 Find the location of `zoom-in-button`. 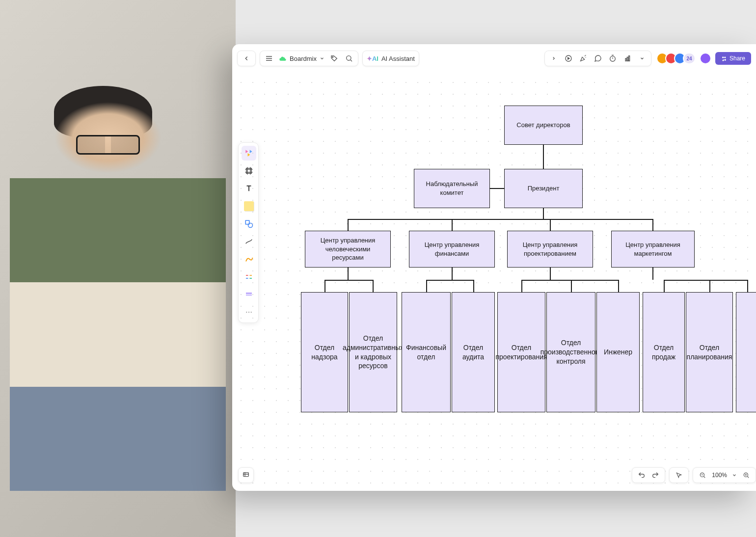

zoom-in-button is located at coordinates (746, 475).